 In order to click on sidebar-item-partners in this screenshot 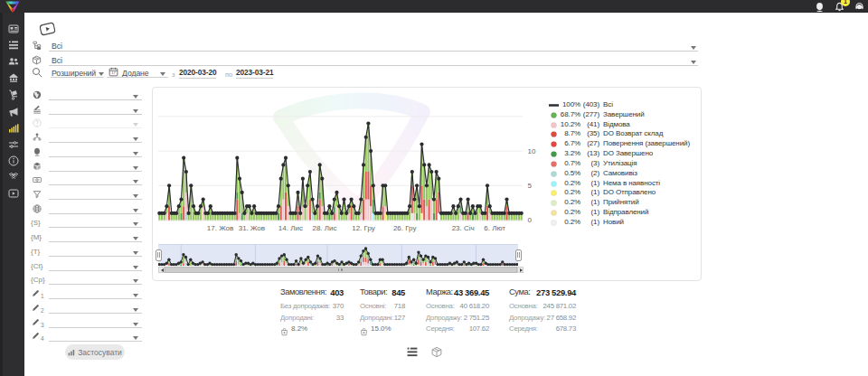, I will do `click(14, 176)`.